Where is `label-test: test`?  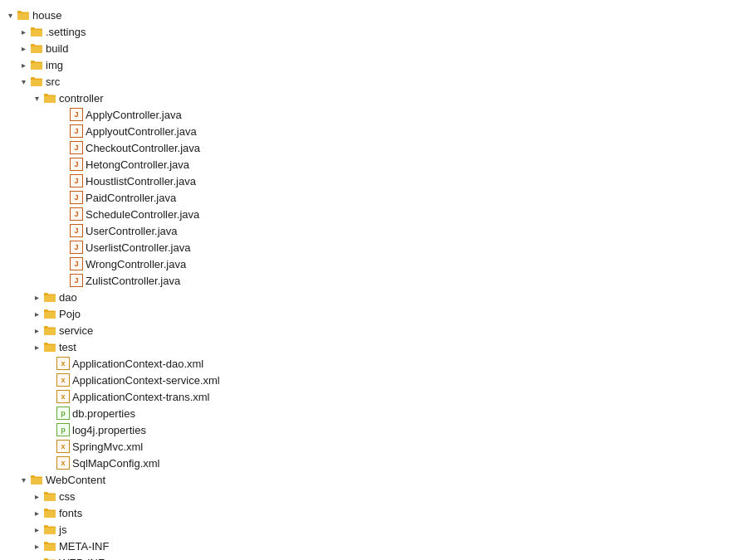 label-test: test is located at coordinates (68, 347).